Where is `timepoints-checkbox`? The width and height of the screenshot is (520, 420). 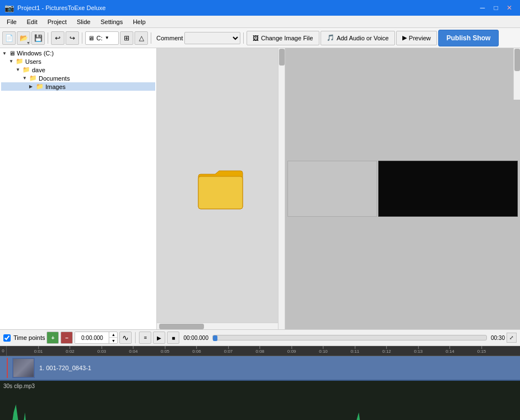
timepoints-checkbox is located at coordinates (7, 338).